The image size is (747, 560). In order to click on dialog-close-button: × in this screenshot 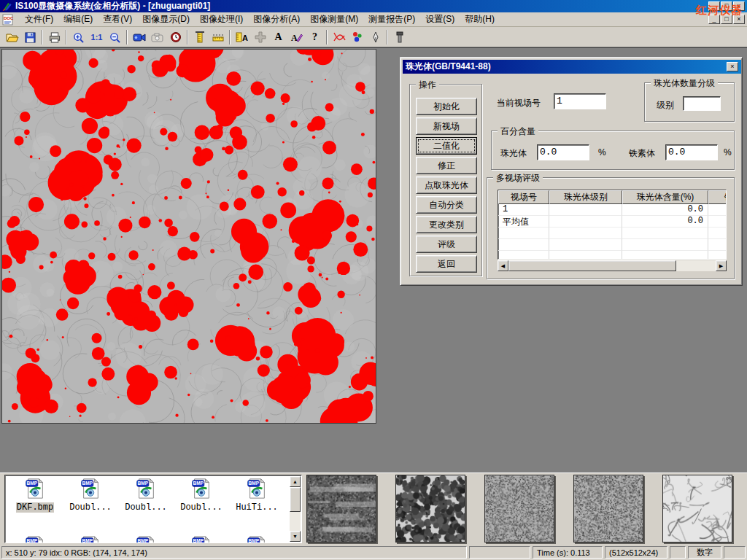, I will do `click(732, 67)`.